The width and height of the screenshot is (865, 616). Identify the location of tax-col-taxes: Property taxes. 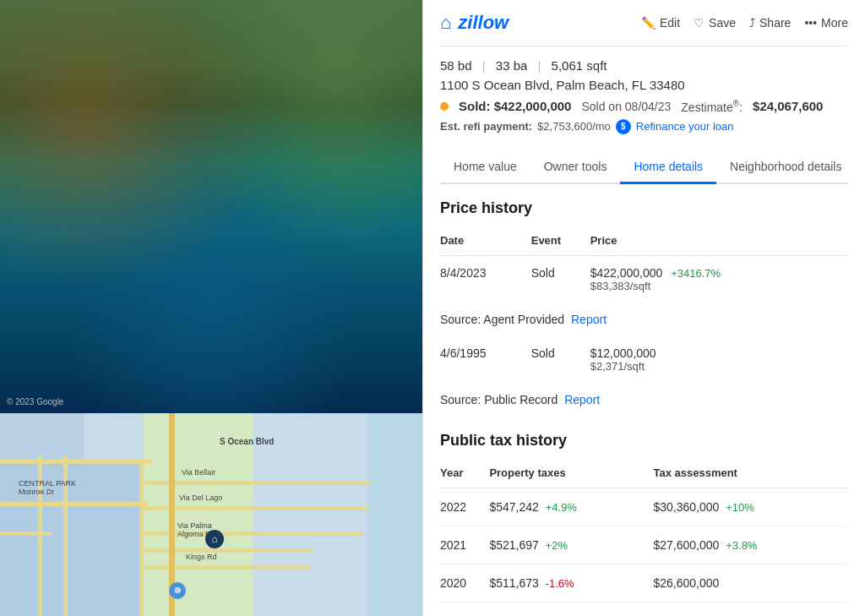
(571, 475).